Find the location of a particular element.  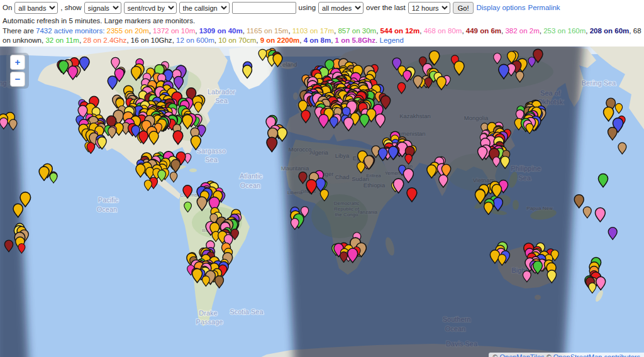

active-monitors-link: 7432 active monitors: is located at coordinates (70, 31).